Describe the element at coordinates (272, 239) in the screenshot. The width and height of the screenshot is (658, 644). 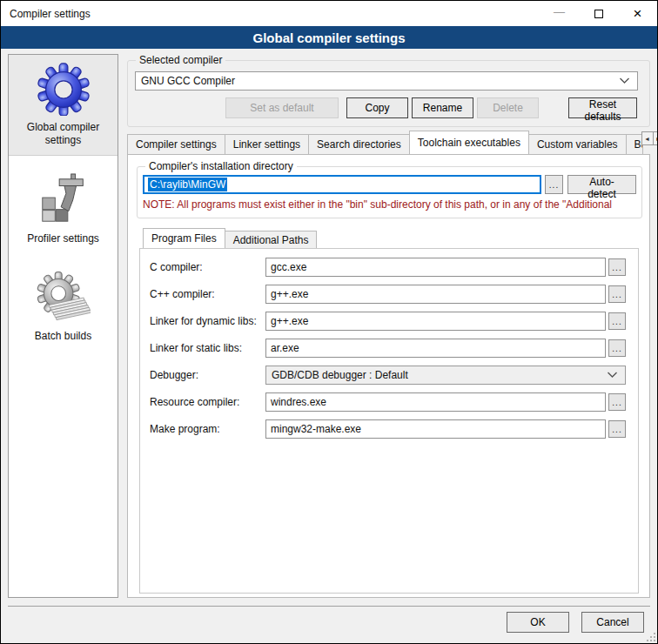
I see `tab-additional-paths: Additional Paths` at that location.